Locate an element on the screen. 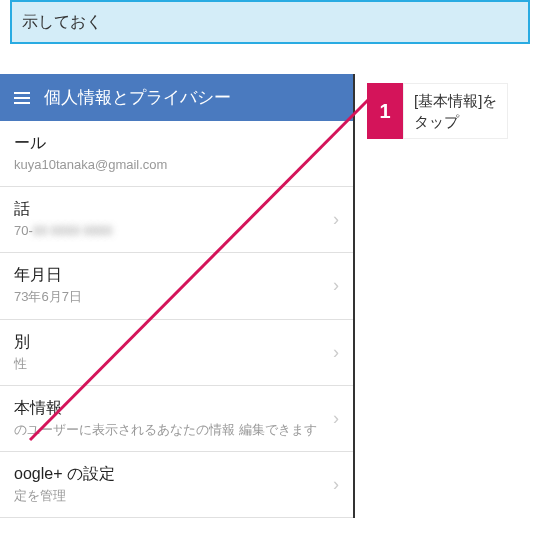  item-sub: 73年6月7日 is located at coordinates (170, 297).